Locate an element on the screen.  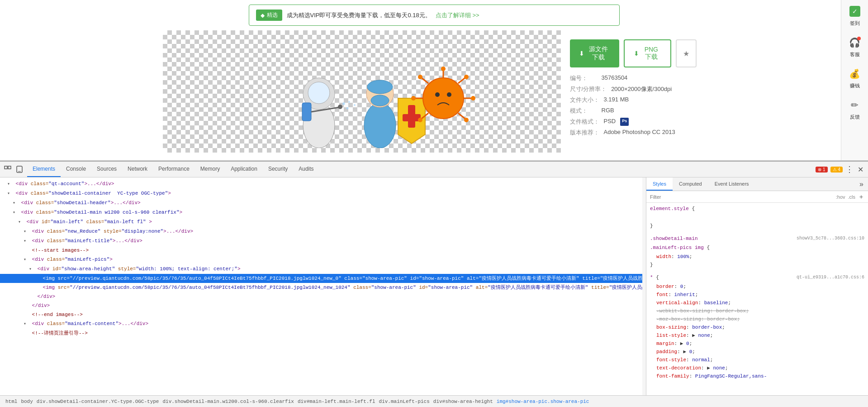
dom-line-mainleft-pics: <div class="mainLeft-pics"> is located at coordinates (321, 260).